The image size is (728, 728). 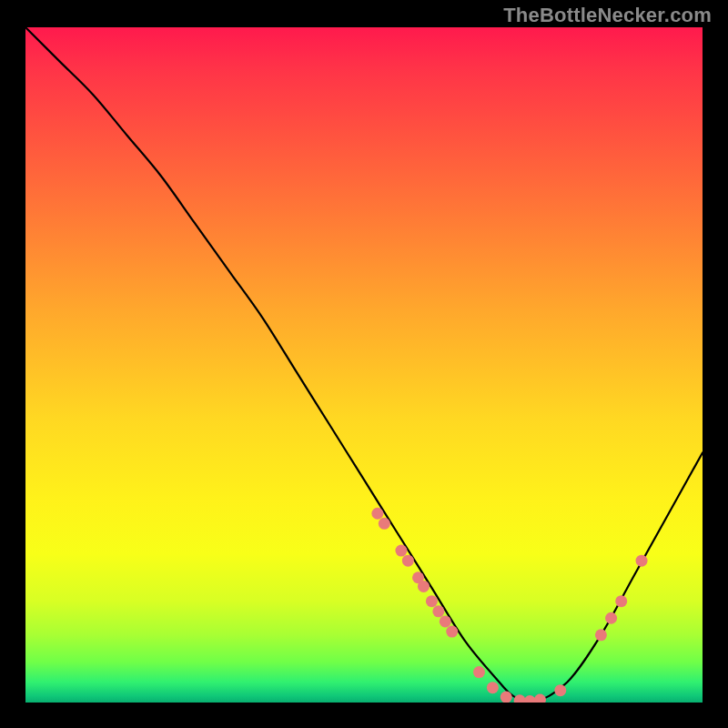 I want to click on marker-group, so click(x=510, y=605).